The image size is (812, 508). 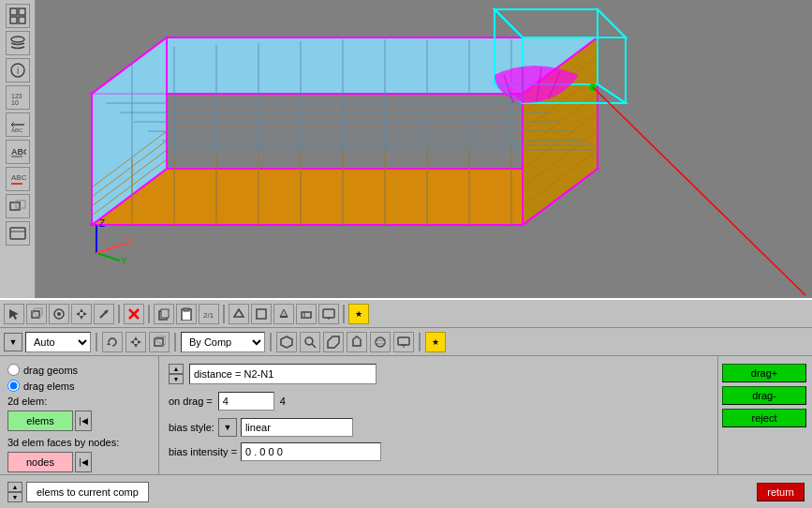 I want to click on info-icon: i, so click(x=18, y=70).